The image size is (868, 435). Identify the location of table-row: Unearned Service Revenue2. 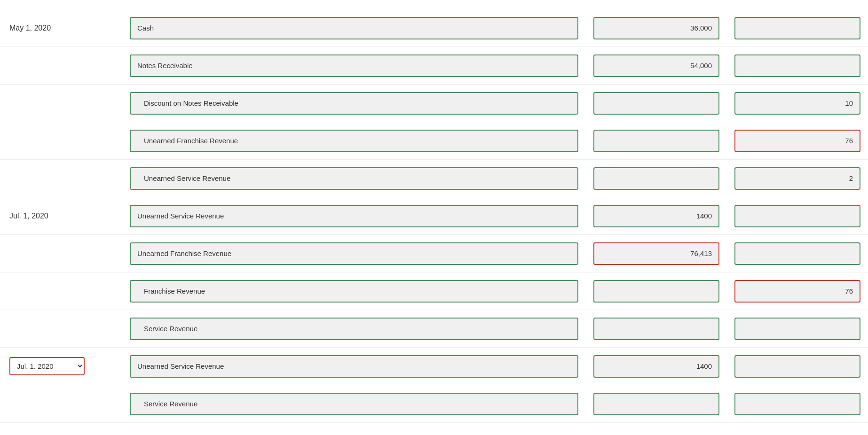
(434, 179).